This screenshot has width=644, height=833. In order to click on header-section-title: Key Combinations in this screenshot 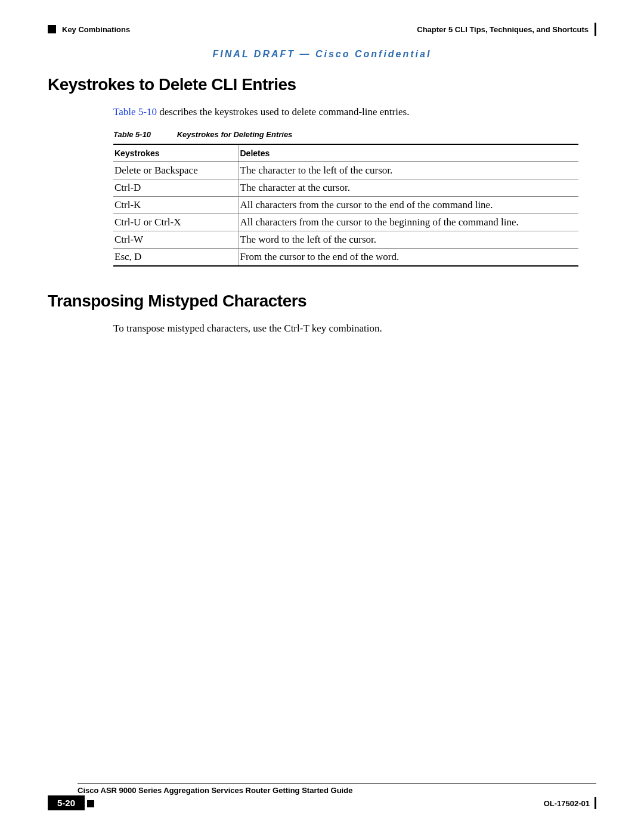, I will do `click(96, 30)`.